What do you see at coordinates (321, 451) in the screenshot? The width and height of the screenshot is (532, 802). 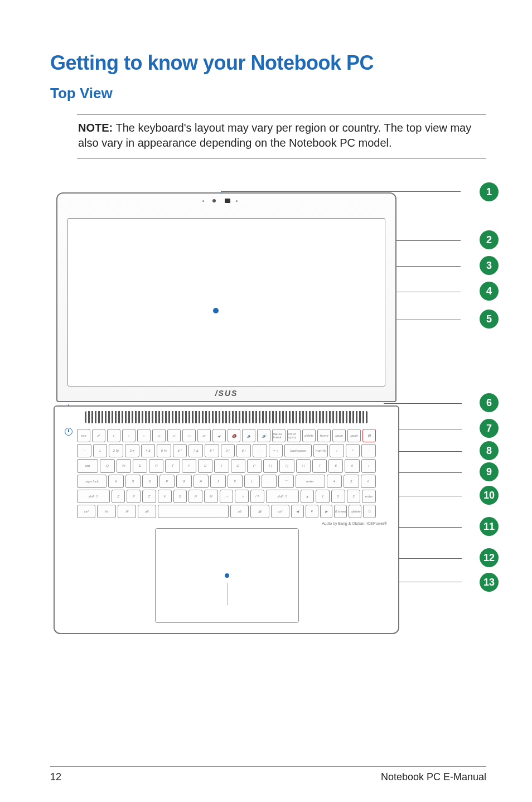 I see `key: num lk` at bounding box center [321, 451].